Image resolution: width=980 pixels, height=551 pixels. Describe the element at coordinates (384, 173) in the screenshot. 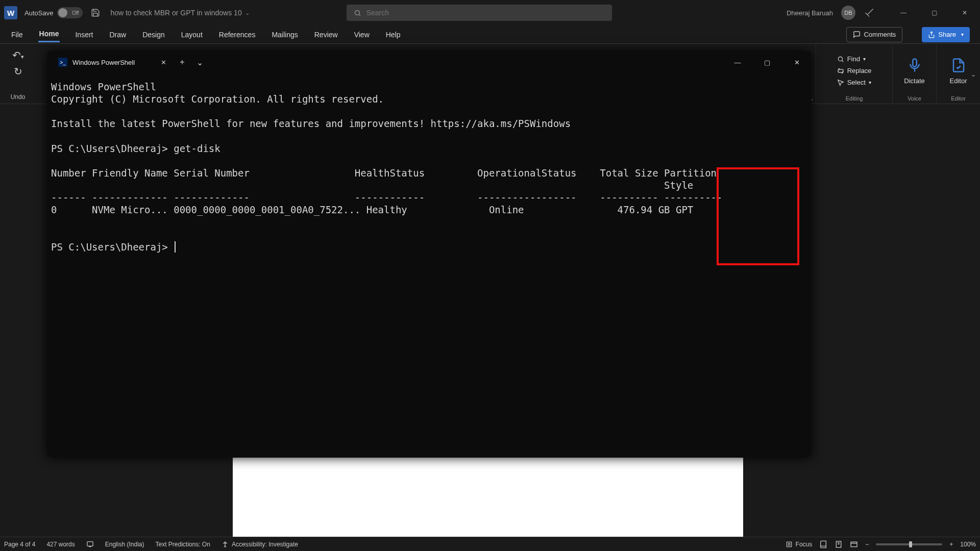

I see `terminal-line: Number Friendly Name Serial Number Healt…` at that location.